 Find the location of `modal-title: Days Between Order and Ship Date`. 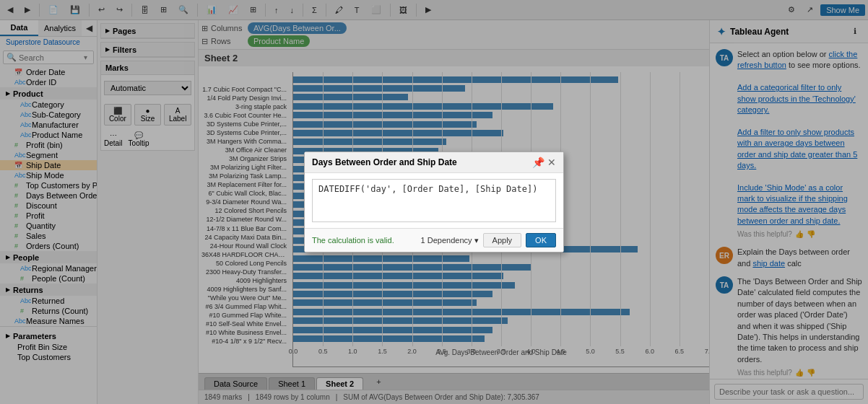

modal-title: Days Between Order and Ship Date is located at coordinates (384, 162).